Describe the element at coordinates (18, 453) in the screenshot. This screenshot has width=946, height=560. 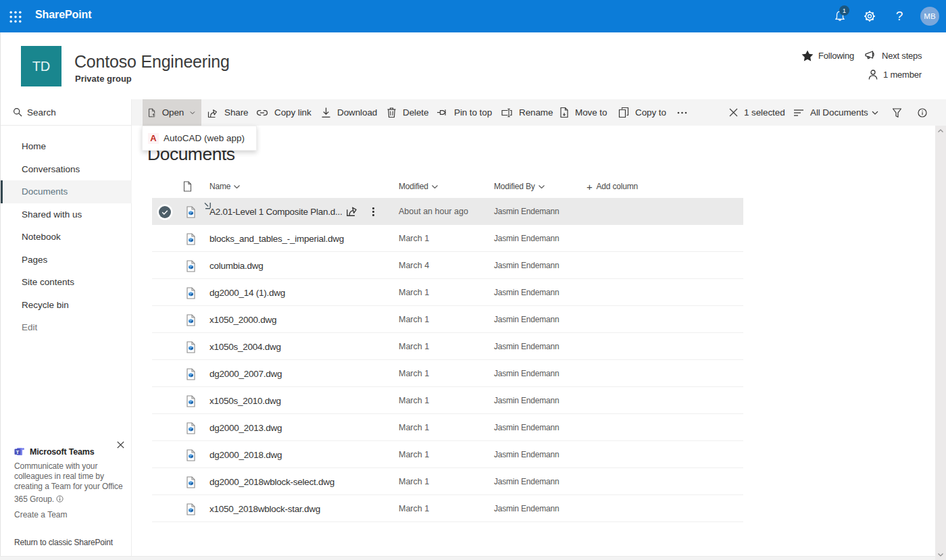
I see `svg-text: T` at that location.